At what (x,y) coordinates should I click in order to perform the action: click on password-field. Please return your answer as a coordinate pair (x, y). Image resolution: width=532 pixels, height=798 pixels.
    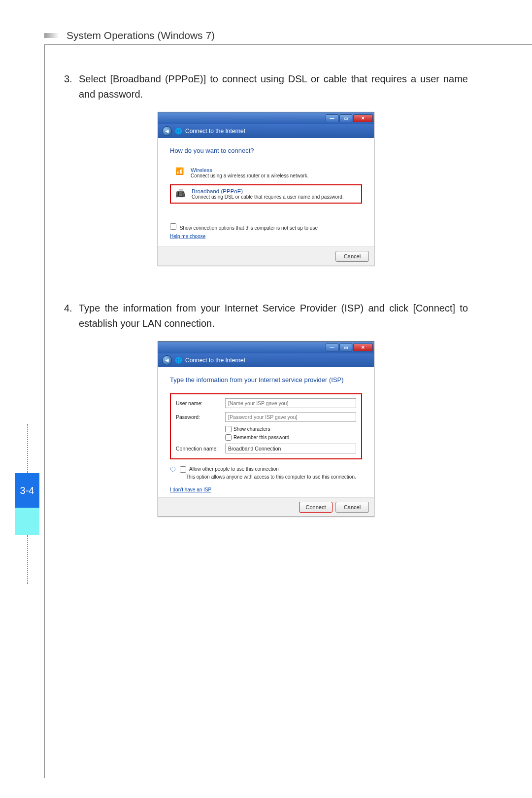
    Looking at the image, I should click on (291, 417).